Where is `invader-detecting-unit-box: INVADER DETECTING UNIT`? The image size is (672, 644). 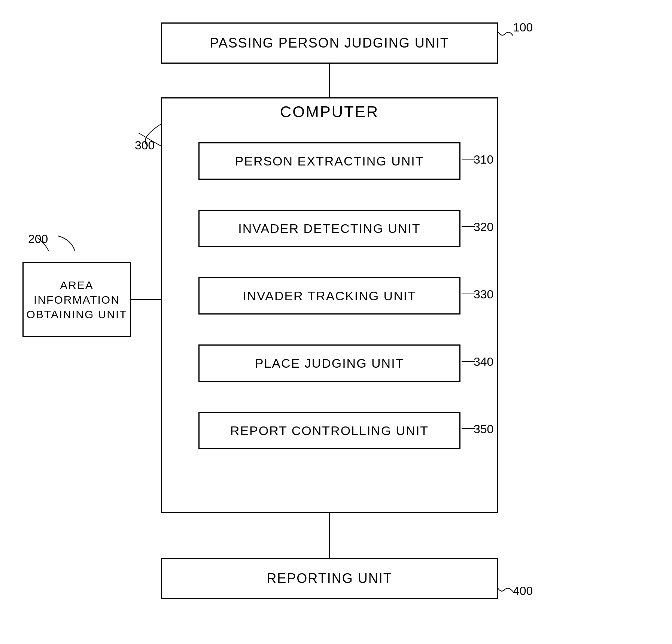
invader-detecting-unit-box: INVADER DETECTING UNIT is located at coordinates (329, 228).